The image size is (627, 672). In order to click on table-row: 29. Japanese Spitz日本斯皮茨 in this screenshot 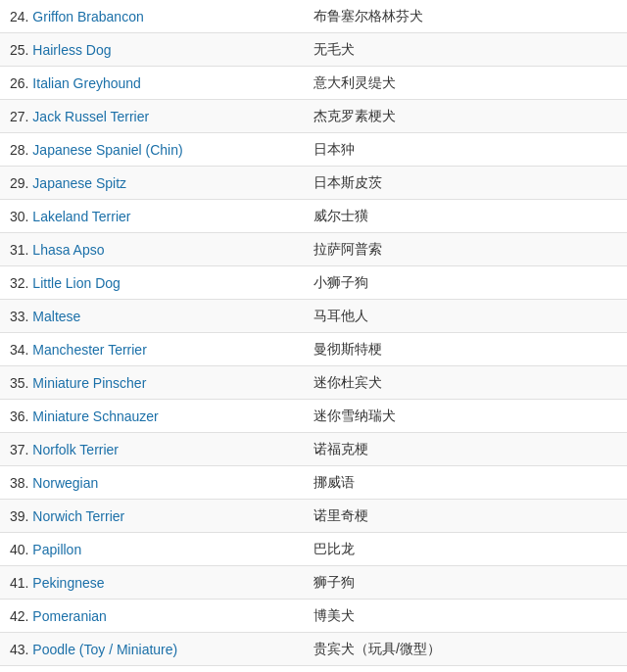, I will do `click(314, 183)`.